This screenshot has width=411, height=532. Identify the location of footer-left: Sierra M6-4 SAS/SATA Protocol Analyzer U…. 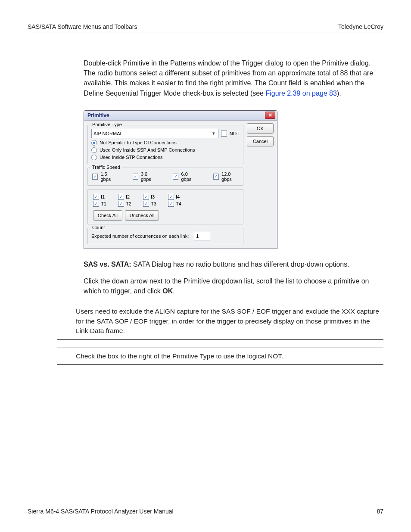
(101, 511).